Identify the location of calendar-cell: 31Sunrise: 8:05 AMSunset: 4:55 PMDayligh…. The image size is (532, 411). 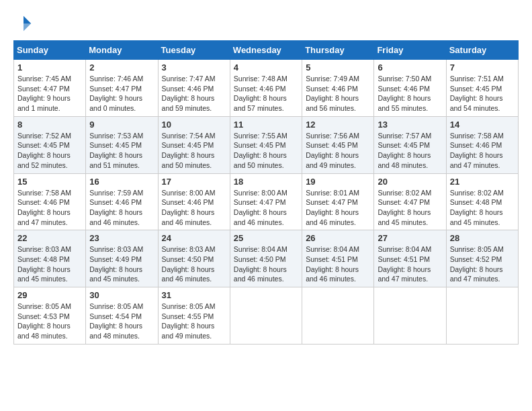
(193, 316).